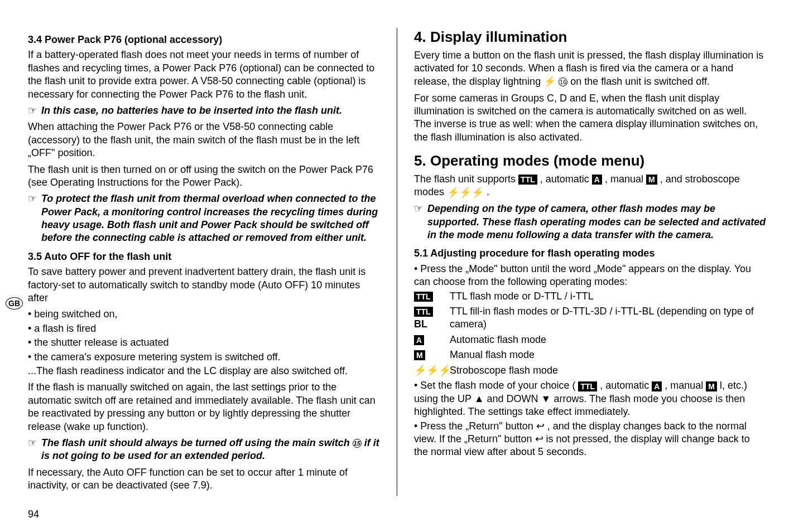 The height and width of the screenshot is (532, 794). What do you see at coordinates (204, 40) in the screenshot?
I see `heading-3-4: 3.4 Power Pack P76 (optional accessory)` at bounding box center [204, 40].